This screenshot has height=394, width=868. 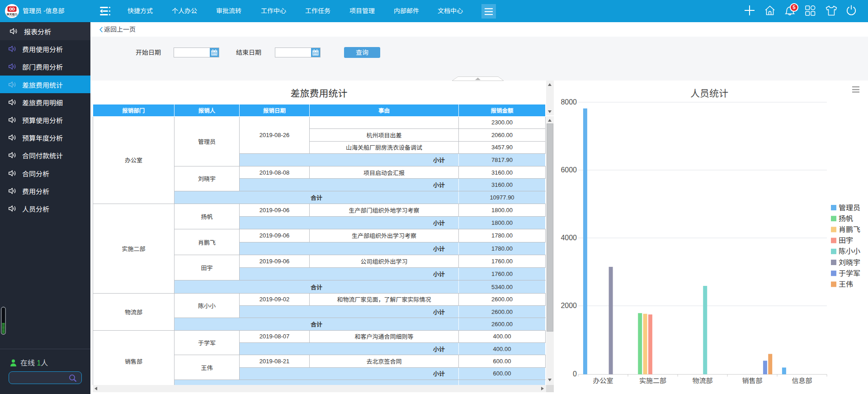 I want to click on svg-text: 王伟, so click(x=846, y=284).